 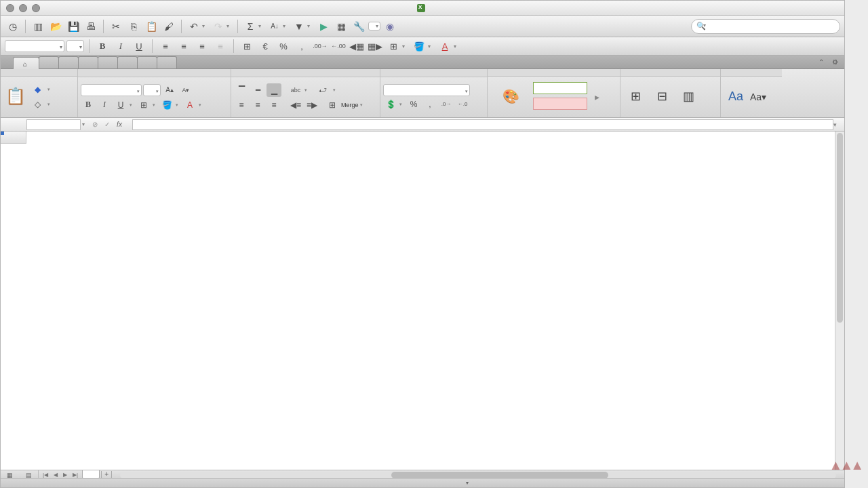 What do you see at coordinates (49, 62) in the screenshot?
I see `tab-layout` at bounding box center [49, 62].